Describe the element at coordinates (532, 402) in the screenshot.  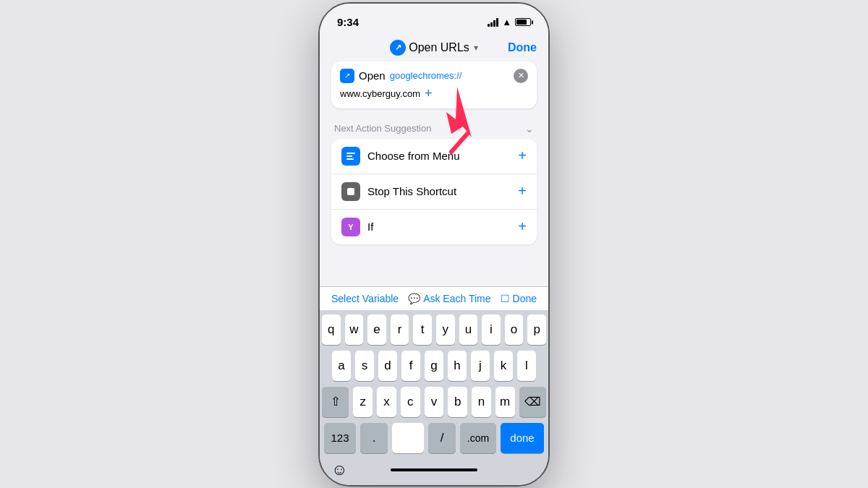
I see `delete-key: ⌫` at that location.